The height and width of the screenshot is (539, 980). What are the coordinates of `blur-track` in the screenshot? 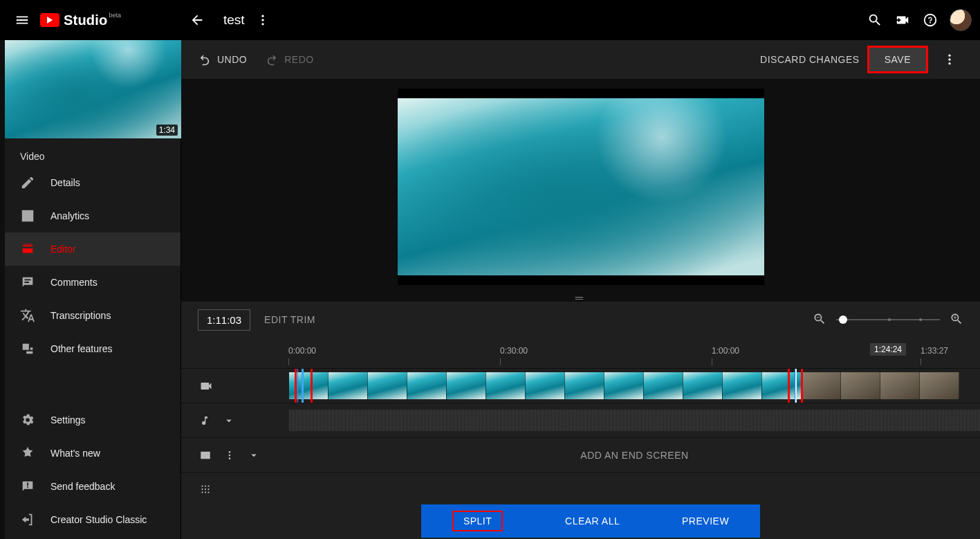 It's located at (581, 488).